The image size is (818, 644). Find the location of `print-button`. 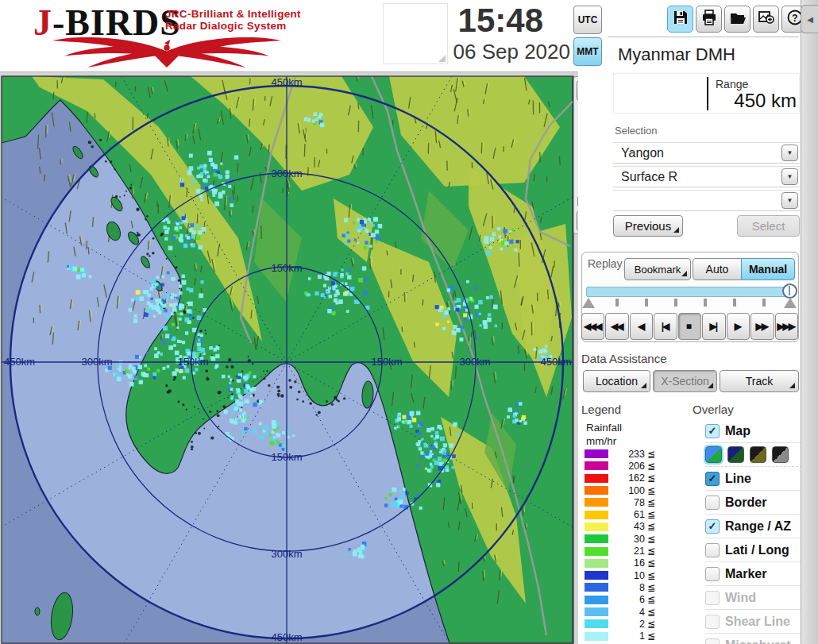

print-button is located at coordinates (708, 19).